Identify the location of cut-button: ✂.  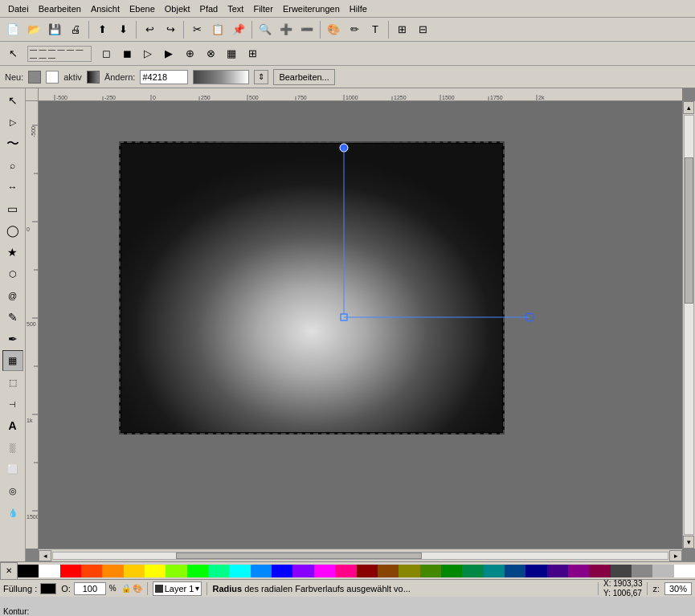
(197, 30).